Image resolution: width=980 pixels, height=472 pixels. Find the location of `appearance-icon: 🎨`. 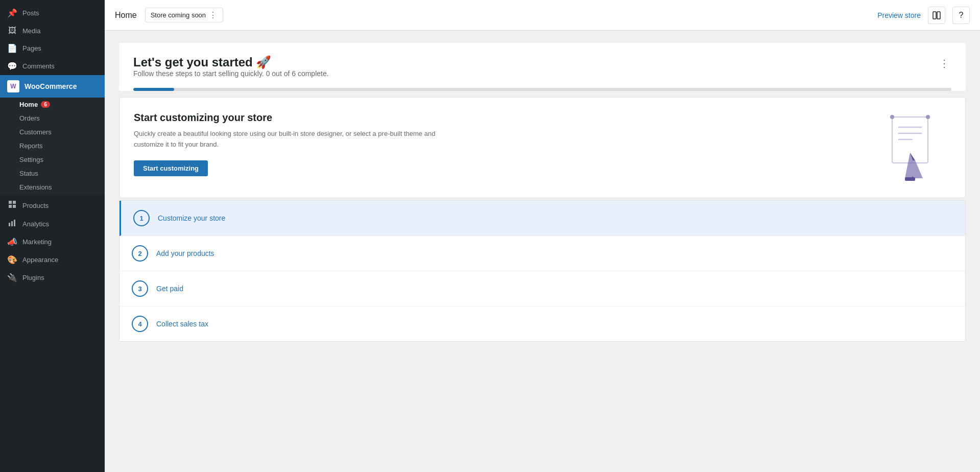

appearance-icon: 🎨 is located at coordinates (12, 259).